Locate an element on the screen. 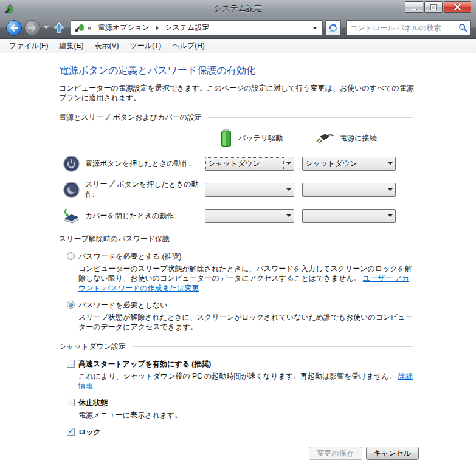  fast-startup-option: 高速スタートアップを有効にする (推奨) これにより、シャットダウン後の PC … is located at coordinates (242, 375).